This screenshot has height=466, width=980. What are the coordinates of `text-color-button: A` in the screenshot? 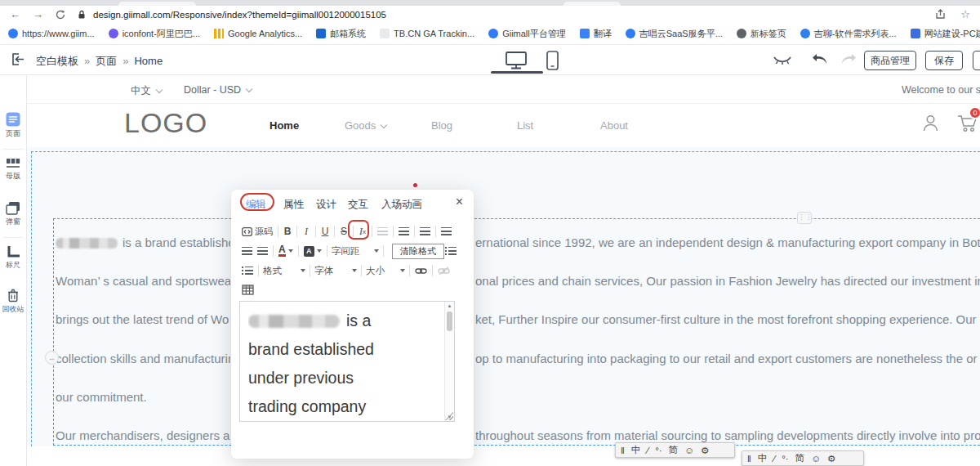 It's located at (286, 251).